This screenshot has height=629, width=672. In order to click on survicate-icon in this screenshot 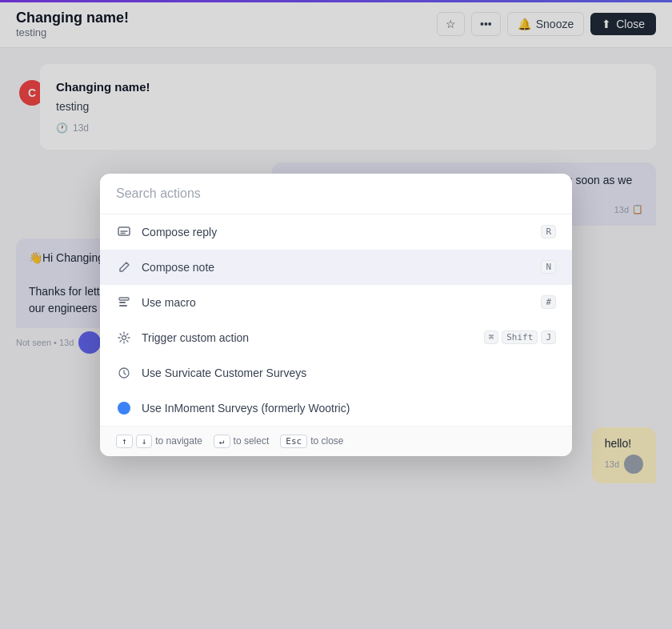, I will do `click(124, 373)`.